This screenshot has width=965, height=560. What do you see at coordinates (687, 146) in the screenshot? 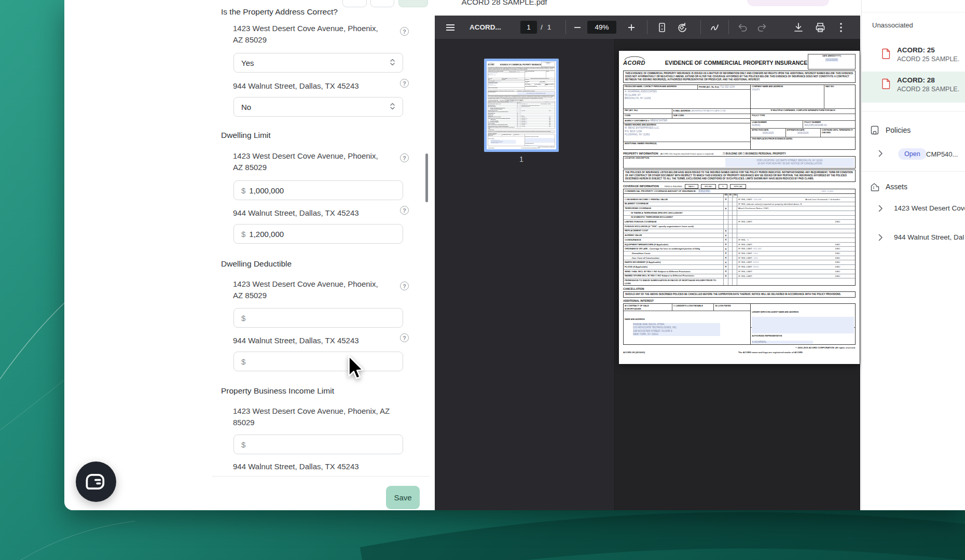
I see `acord-additional-insured-cell: ADDITIONAL NAMED INSURED(S)` at bounding box center [687, 146].